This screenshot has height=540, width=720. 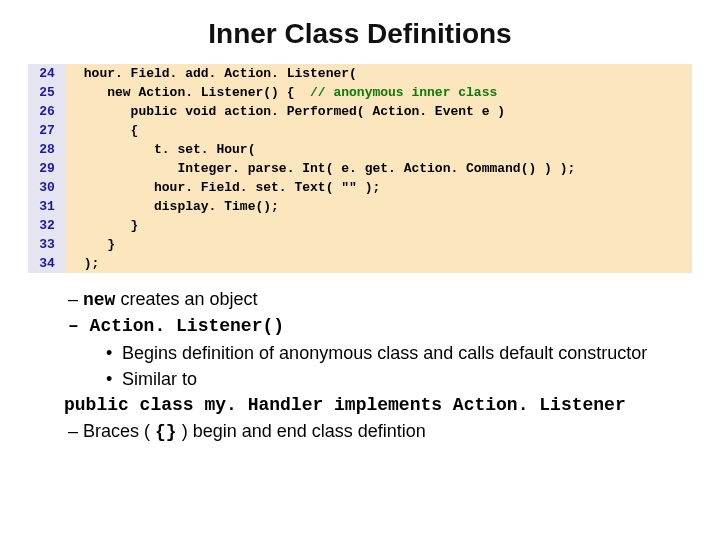 What do you see at coordinates (47, 188) in the screenshot?
I see `line-number: 30` at bounding box center [47, 188].